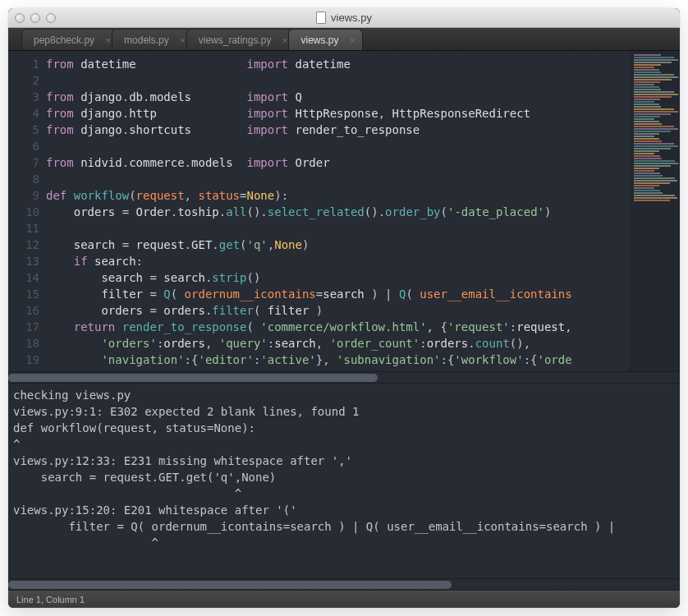 The width and height of the screenshot is (688, 616). Describe the element at coordinates (344, 18) in the screenshot. I see `title-area: views.py` at that location.